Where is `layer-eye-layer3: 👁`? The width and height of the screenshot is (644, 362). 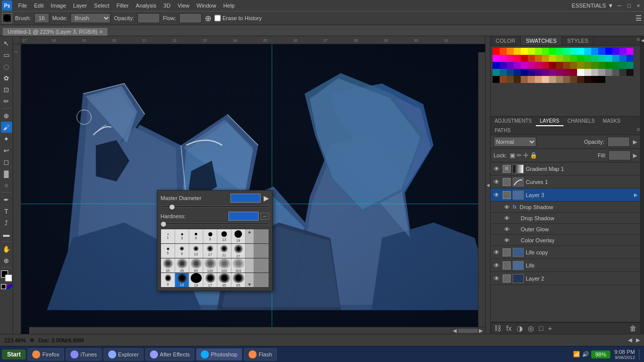
layer-eye-layer3: 👁 is located at coordinates (497, 195).